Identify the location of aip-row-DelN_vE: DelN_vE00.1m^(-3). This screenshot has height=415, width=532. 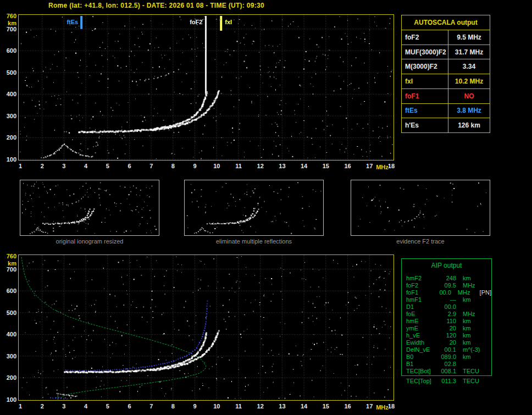
(446, 350).